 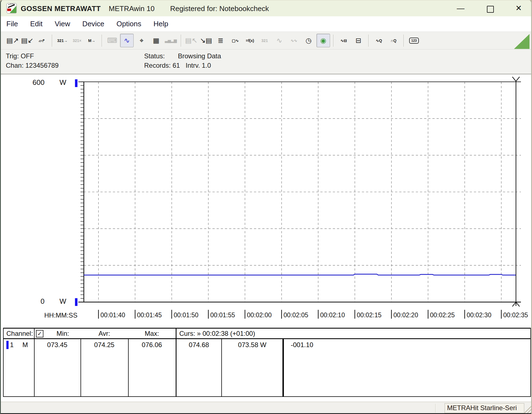 What do you see at coordinates (63, 301) in the screenshot?
I see `y-axis-unit-bottom: W` at bounding box center [63, 301].